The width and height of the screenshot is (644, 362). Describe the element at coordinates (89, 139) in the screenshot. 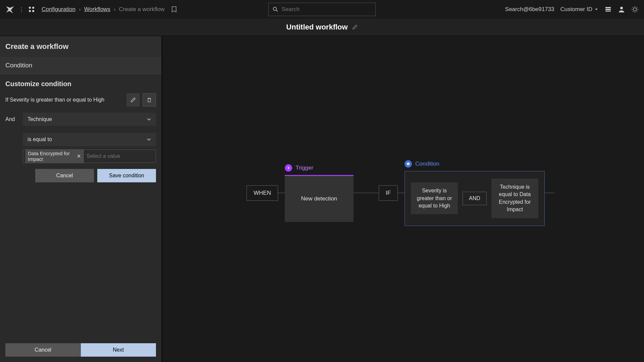

I see `operator-select: is equal to` at that location.